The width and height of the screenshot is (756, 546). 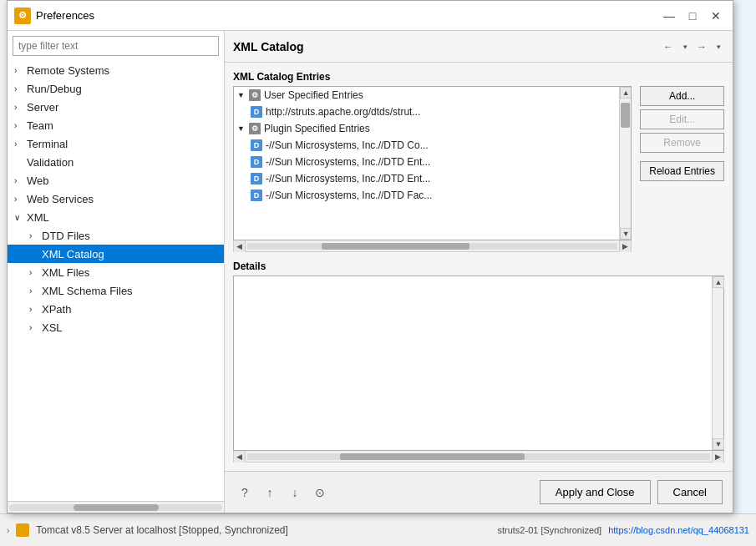 I want to click on entry-chevron-icon: ▼, so click(x=242, y=95).